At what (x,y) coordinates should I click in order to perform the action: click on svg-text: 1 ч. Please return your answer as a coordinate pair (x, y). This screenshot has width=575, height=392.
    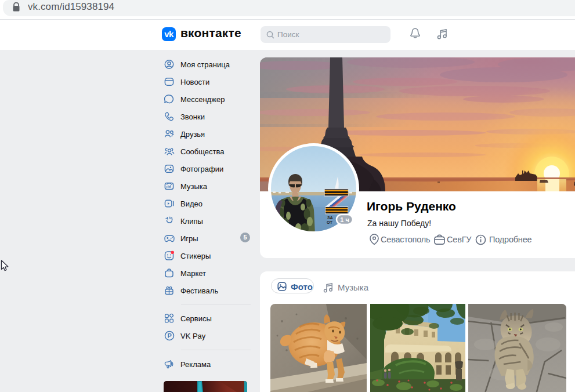
    Looking at the image, I should click on (345, 220).